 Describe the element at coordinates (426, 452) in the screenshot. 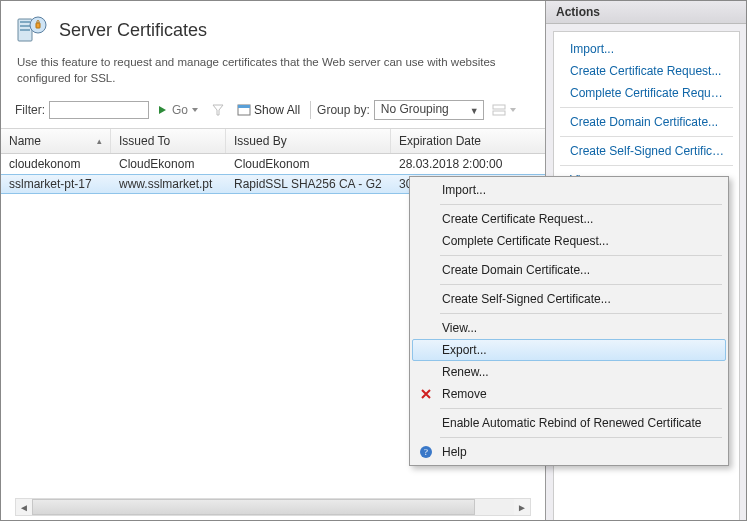

I see `help-icon: ?` at that location.